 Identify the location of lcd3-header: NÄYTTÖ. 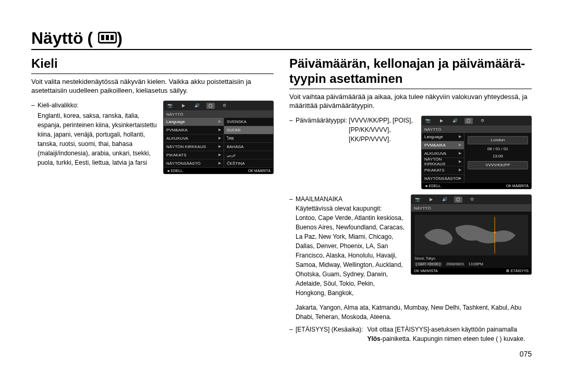
(471, 209).